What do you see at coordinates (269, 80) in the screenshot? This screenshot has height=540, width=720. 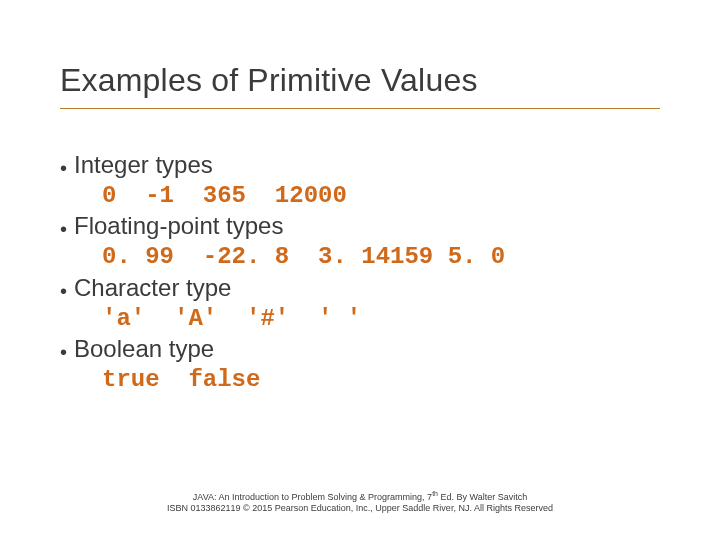 I see `slide-title: Examples of Primitive Values` at bounding box center [269, 80].